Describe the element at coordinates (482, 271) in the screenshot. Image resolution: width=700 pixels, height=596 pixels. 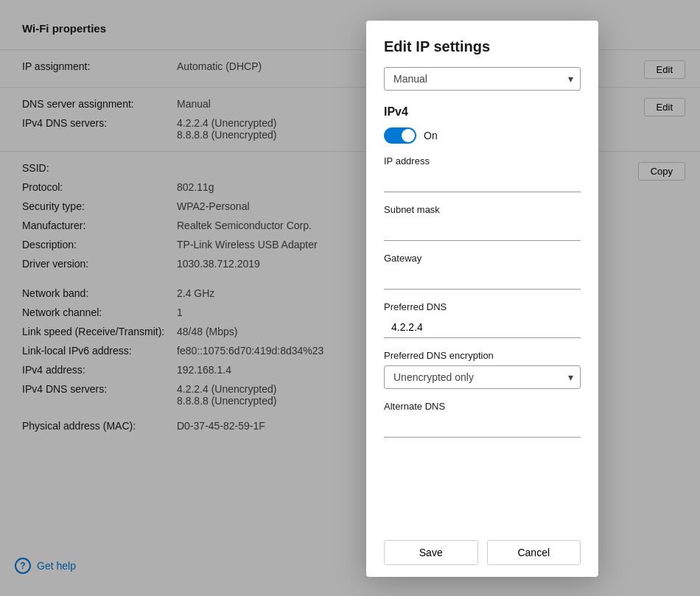
I see `gateway-field-group: Gateway` at that location.